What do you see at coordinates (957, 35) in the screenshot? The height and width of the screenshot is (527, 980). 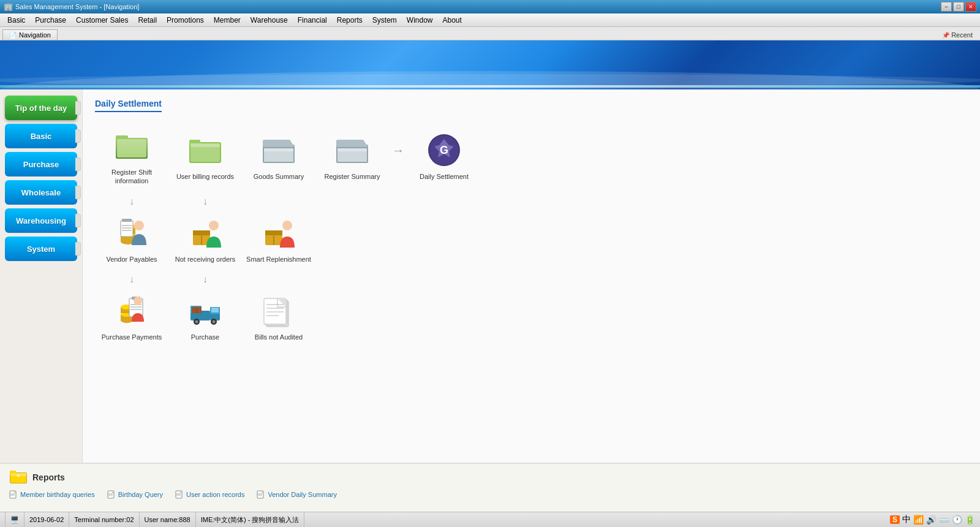 I see `recent-button: 📌 Recent` at bounding box center [957, 35].